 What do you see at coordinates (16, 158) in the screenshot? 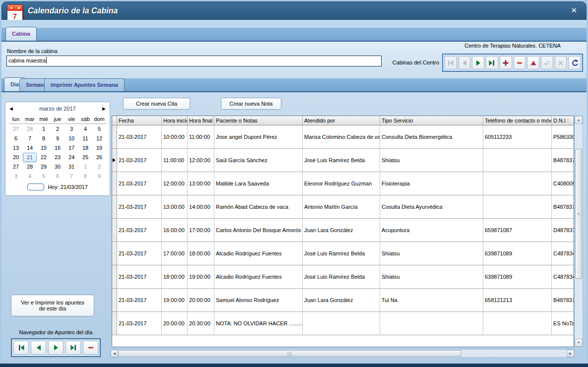
I see `calendar-day: 20` at bounding box center [16, 158].